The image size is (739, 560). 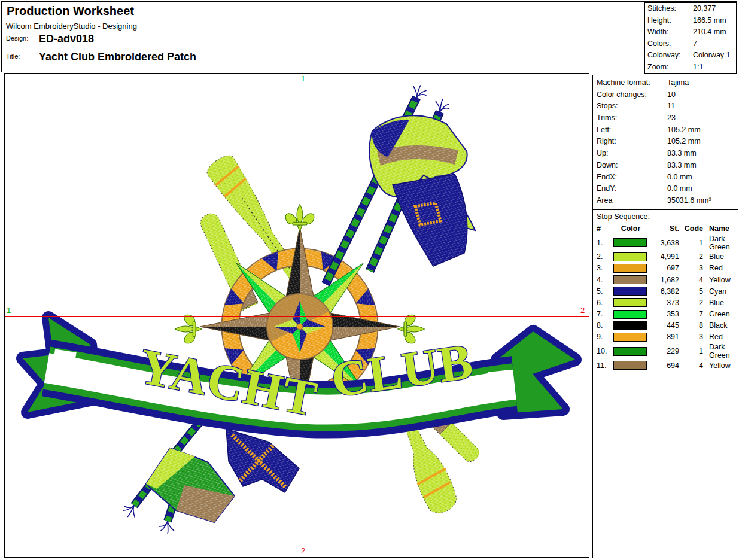 I want to click on crosshair-vertical-line, so click(x=299, y=315).